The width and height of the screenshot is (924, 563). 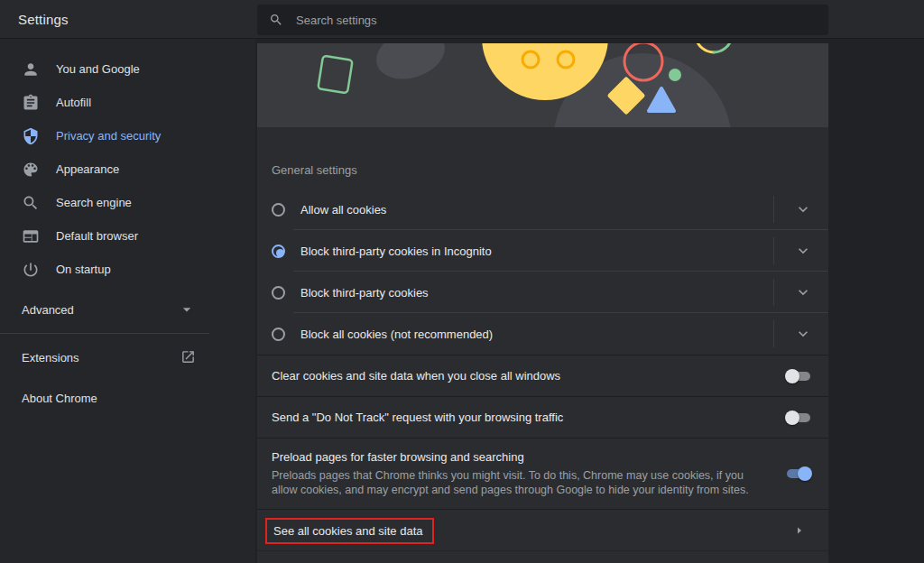 I want to click on link-row-see-all-cookies: See all cookies and site data, so click(x=543, y=531).